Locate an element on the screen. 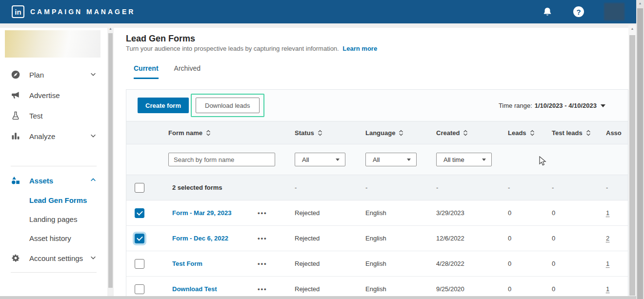 The width and height of the screenshot is (644, 299). sidebar-item-plan: Plan is located at coordinates (54, 75).